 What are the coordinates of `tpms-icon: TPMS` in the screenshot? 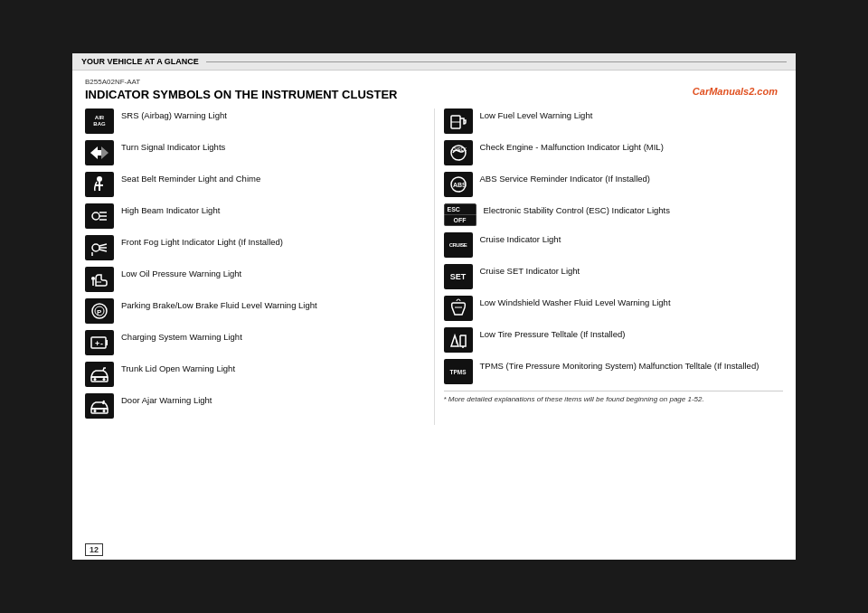 It's located at (458, 372).